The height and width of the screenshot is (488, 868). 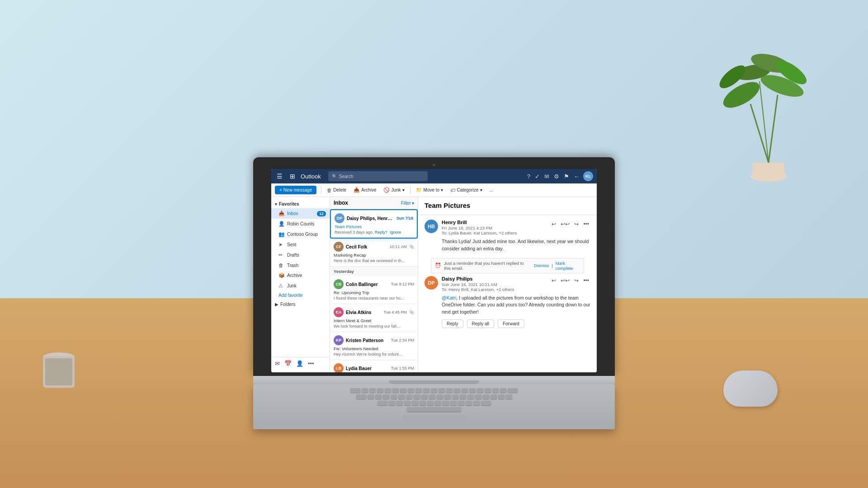 I want to click on email-item-trip: CB Colin Ballinger Tue 9:12 PM Re: Upcom…, so click(x=374, y=290).